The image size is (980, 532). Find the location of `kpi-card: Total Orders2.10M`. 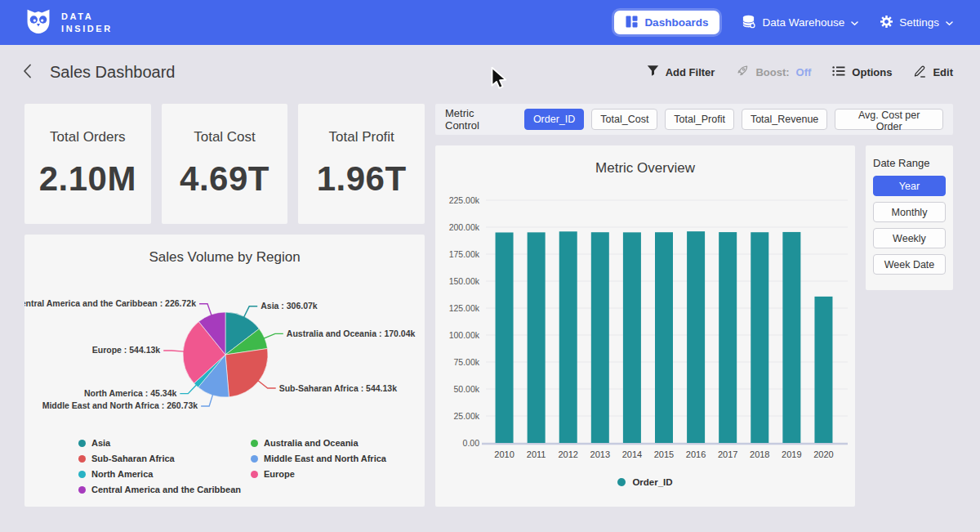

kpi-card: Total Orders2.10M is located at coordinates (88, 163).